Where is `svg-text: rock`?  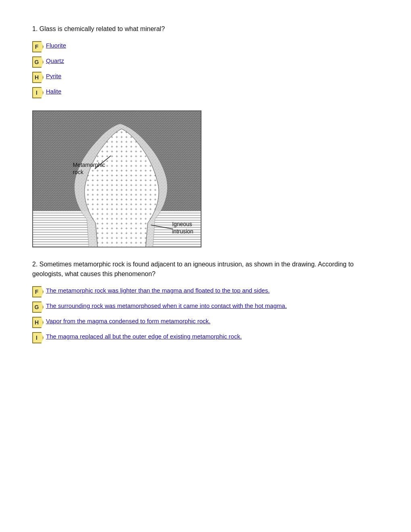 svg-text: rock is located at coordinates (78, 172).